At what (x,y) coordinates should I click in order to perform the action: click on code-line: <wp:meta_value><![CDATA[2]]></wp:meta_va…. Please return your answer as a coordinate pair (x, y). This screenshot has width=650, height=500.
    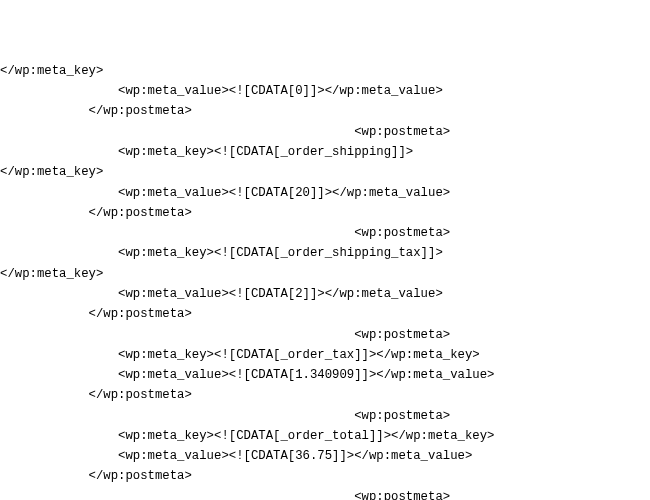
    Looking at the image, I should click on (325, 294).